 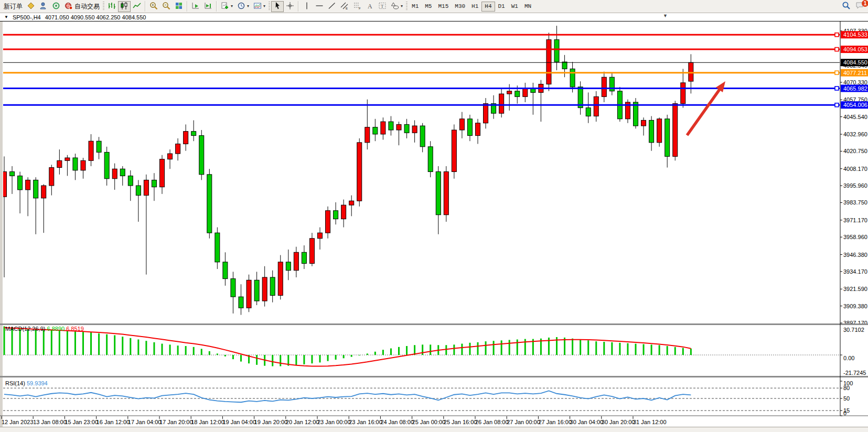 What do you see at coordinates (515, 6) in the screenshot?
I see `timeframe-button-w1: W1` at bounding box center [515, 6].